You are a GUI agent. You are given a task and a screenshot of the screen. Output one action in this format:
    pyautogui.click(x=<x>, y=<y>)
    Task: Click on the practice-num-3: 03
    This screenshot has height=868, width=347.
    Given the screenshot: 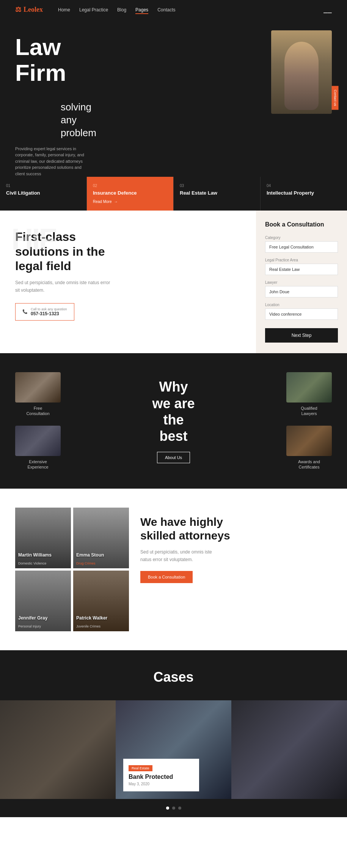 What is the action you would take?
    pyautogui.click(x=217, y=186)
    